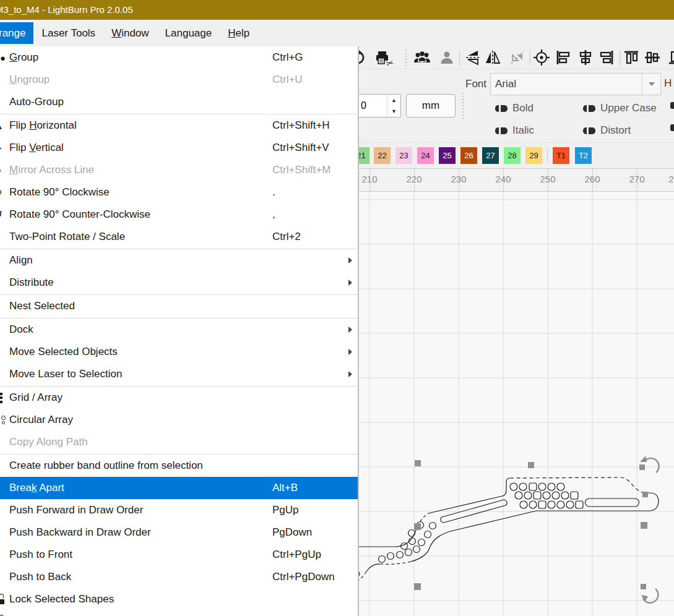 The width and height of the screenshot is (674, 616). Describe the element at coordinates (32, 148) in the screenshot. I see `menu-item-label: Flip Vertical` at that location.